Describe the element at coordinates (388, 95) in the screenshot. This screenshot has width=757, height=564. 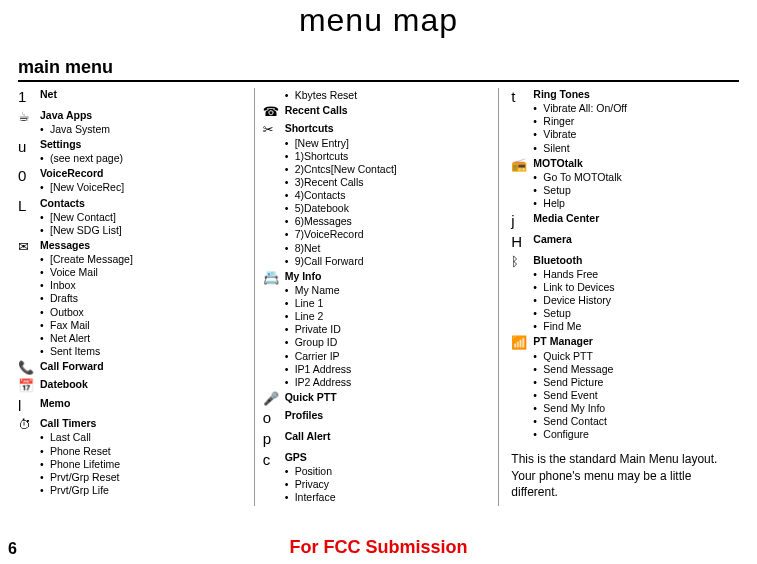
I see `menu-group-body: Kbytes Reset` at that location.